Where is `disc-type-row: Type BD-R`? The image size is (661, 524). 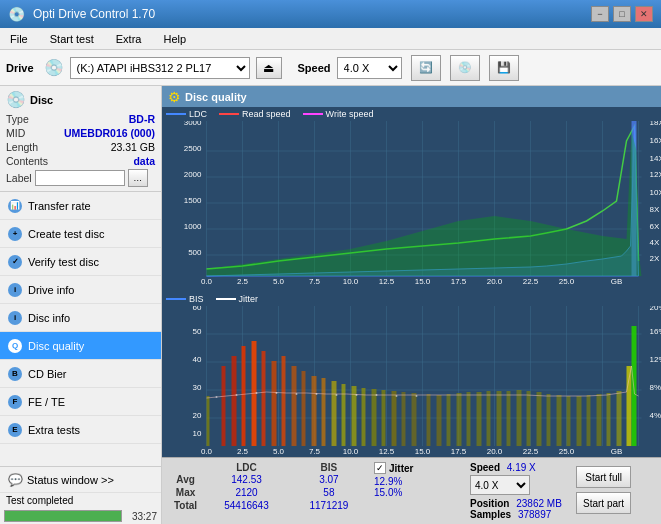 disc-type-row: Type BD-R is located at coordinates (80, 119).